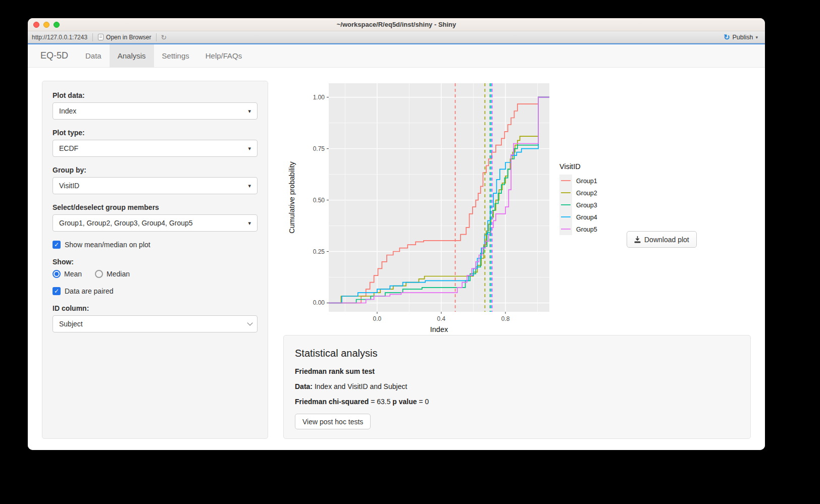 The height and width of the screenshot is (504, 820). What do you see at coordinates (153, 148) in the screenshot?
I see `plot-type-value: ECDF` at bounding box center [153, 148].